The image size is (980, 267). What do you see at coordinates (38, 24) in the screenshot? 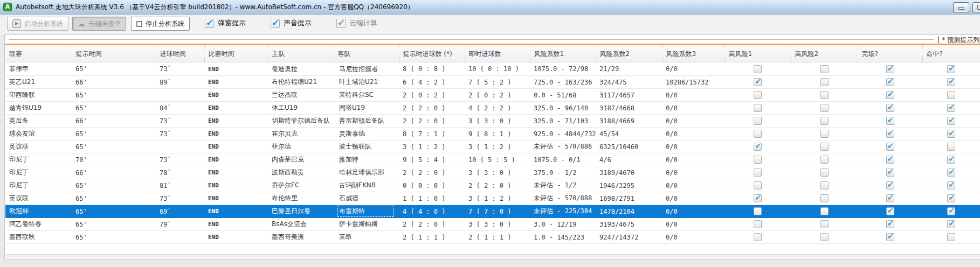
I see `start-analysis-button: ▶ 启动分析系统` at bounding box center [38, 24].